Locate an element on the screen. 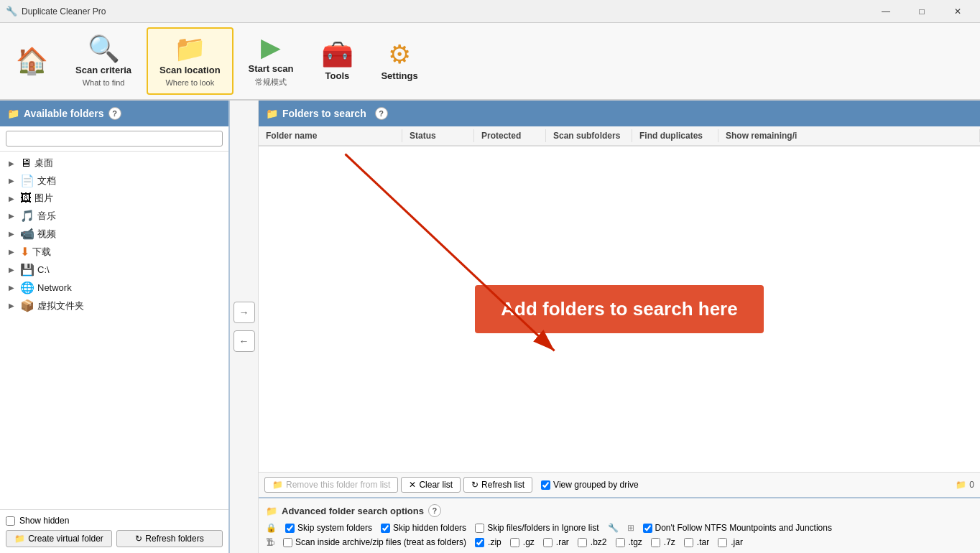 The image size is (980, 553). ext-gz-checkbox is located at coordinates (514, 543).